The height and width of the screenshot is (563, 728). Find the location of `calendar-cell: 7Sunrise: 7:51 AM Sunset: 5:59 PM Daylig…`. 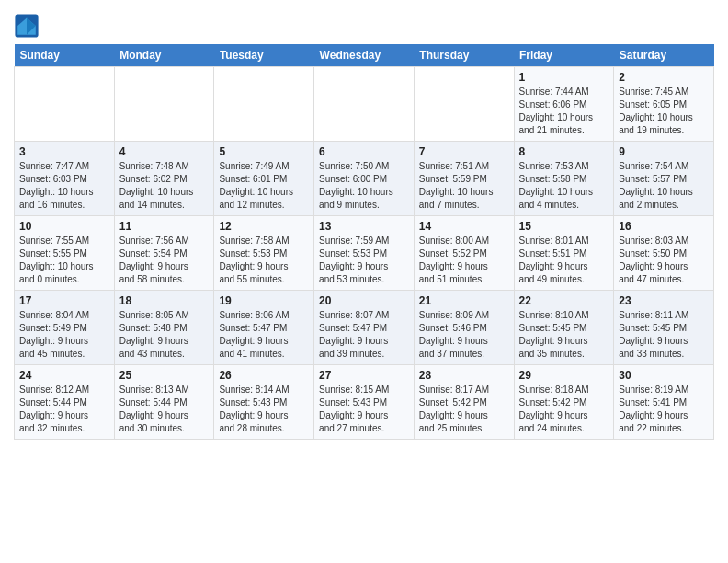

calendar-cell: 7Sunrise: 7:51 AM Sunset: 5:59 PM Daylig… is located at coordinates (463, 178).